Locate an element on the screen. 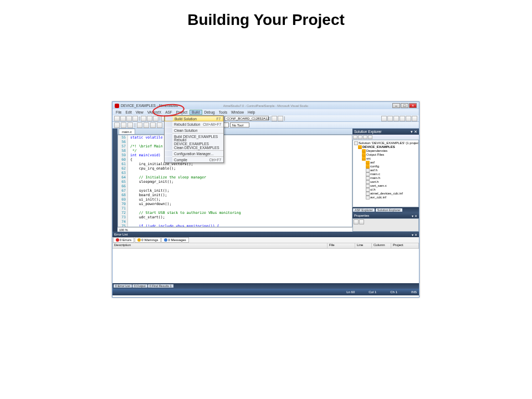 The width and height of the screenshot is (532, 399). tool-d1 is located at coordinates (117, 125).